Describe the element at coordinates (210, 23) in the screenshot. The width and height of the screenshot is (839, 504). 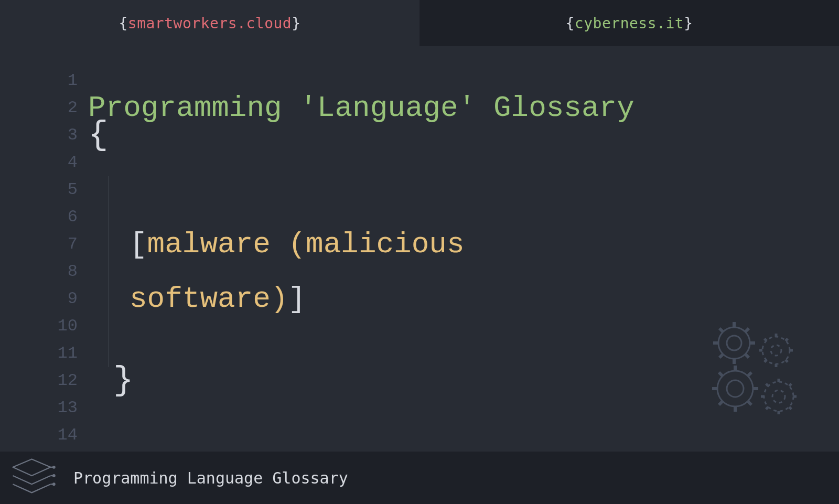
I see `tab-label-left: smartworkers.cloud` at that location.